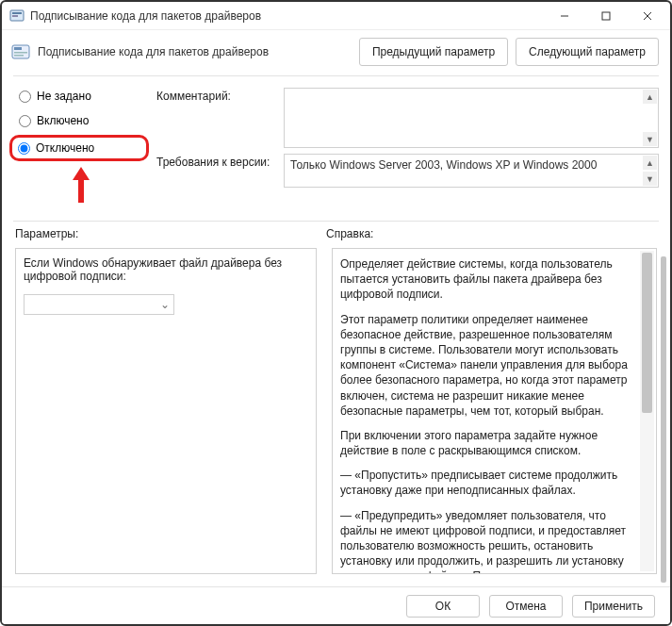 The image size is (672, 626). I want to click on help-paragraph: Этот параметр политики определяет наимен…, so click(488, 366).